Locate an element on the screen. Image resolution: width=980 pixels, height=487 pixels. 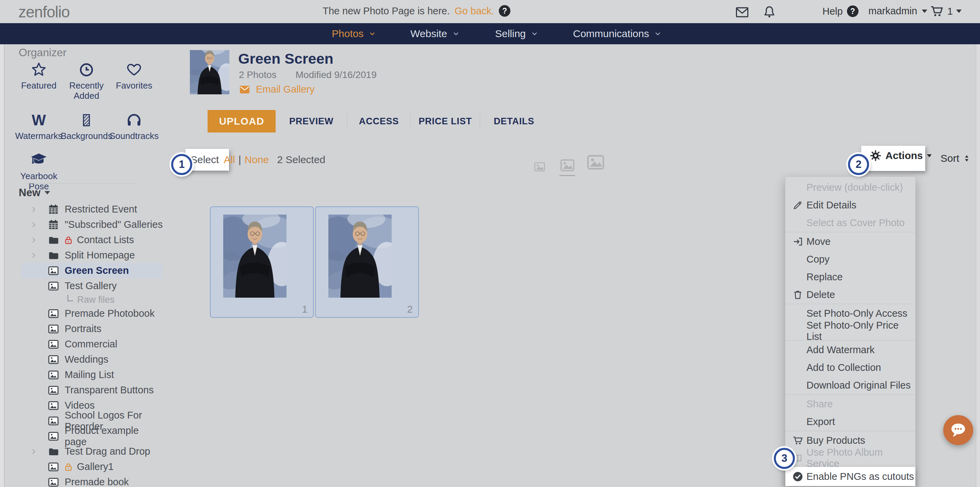
tree-item-mailing-list: Mailing List is located at coordinates (84, 375).